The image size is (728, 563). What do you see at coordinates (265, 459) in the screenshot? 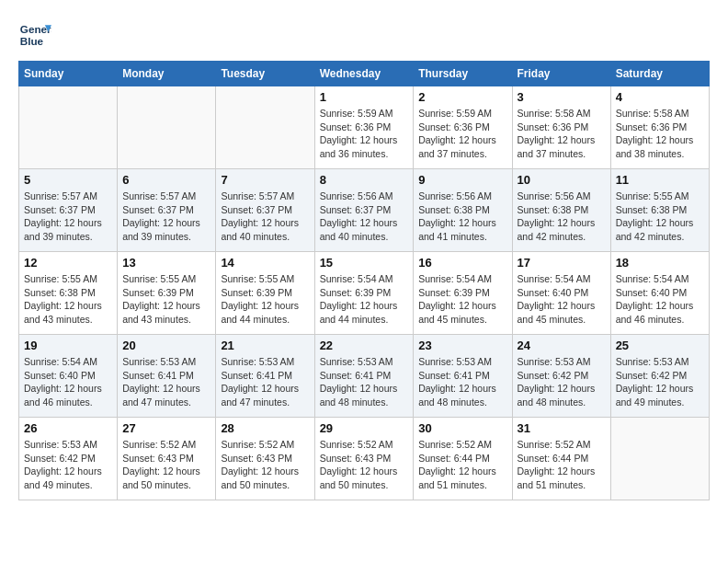
I see `calendar-cell: 28Sunrise: 5:52 AM Sunset: 6:43 PM Dayli…` at bounding box center [265, 459].